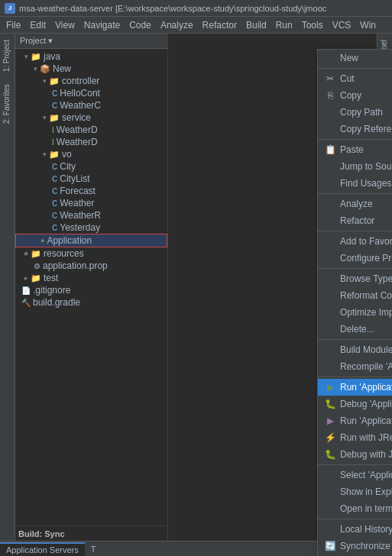 The image size is (392, 556). What do you see at coordinates (355, 129) in the screenshot?
I see `ctx-item-copy-reference: Copy Reference Ctrl+Alt+Shift+C` at bounding box center [355, 129].